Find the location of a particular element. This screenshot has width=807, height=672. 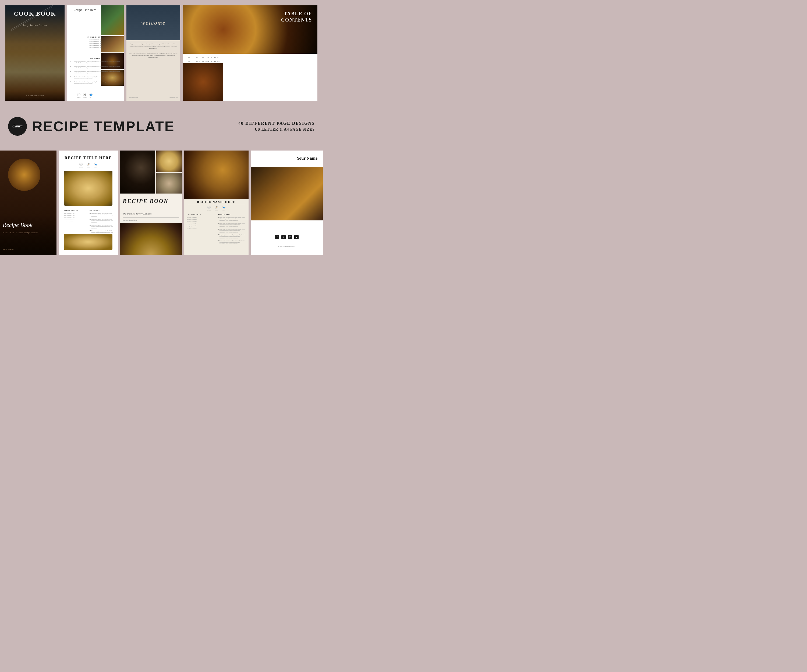

your-name-food-image is located at coordinates (287, 194).